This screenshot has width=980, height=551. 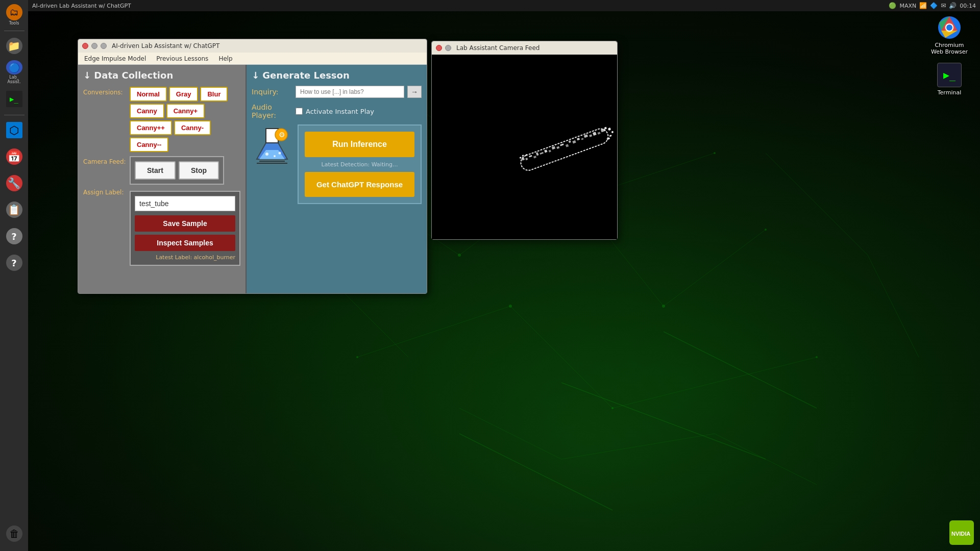 I want to click on system-bar: AI-driven Lab Assistant w/ ChatGPT 🟢 MAX…, so click(x=504, y=6).